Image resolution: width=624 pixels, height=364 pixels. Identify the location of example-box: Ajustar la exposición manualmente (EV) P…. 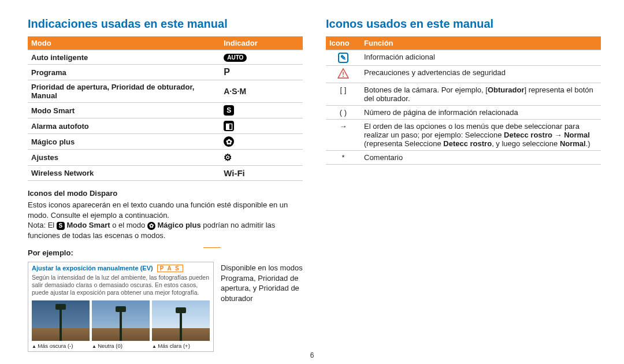
(121, 306).